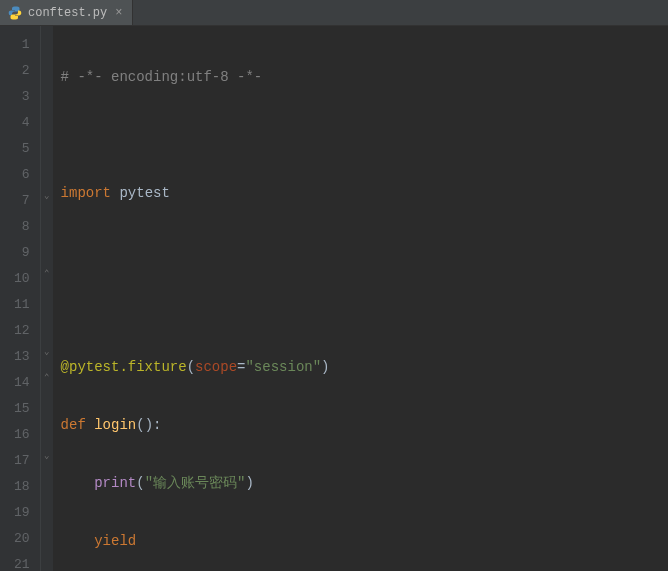  What do you see at coordinates (22, 357) in the screenshot?
I see `line-number: 13` at bounding box center [22, 357].